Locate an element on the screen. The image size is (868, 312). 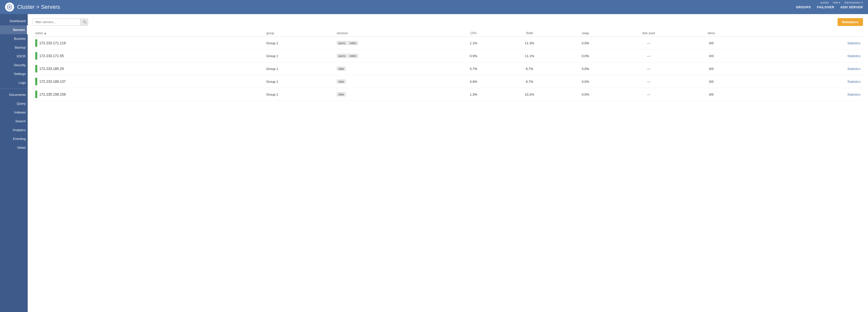
logo is located at coordinates (9, 7).